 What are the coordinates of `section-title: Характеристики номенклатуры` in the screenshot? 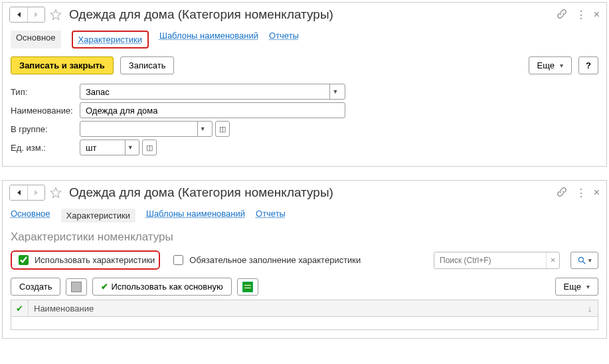 It's located at (304, 237).